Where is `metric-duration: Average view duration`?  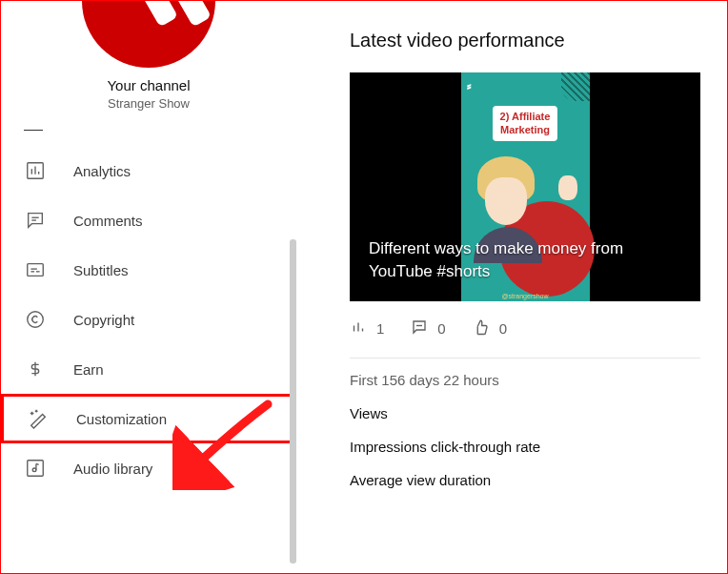
metric-duration: Average view duration is located at coordinates (525, 481).